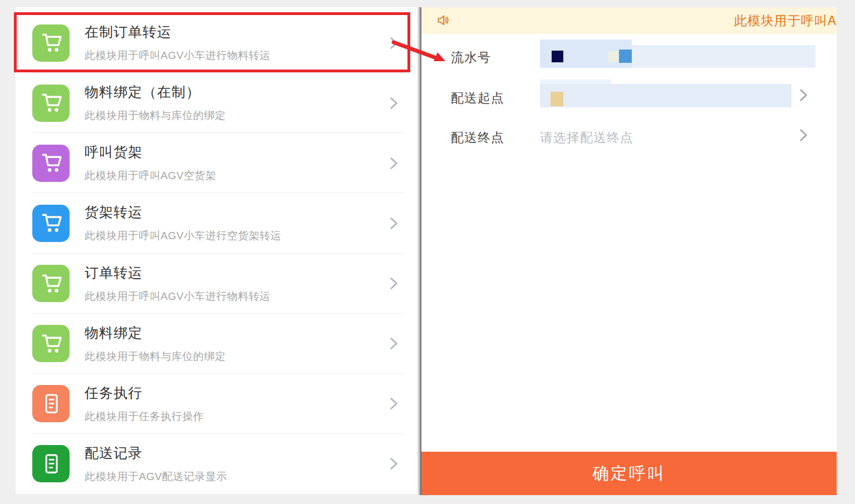 This screenshot has width=855, height=504. I want to click on serial-number-label: 流水号, so click(471, 58).